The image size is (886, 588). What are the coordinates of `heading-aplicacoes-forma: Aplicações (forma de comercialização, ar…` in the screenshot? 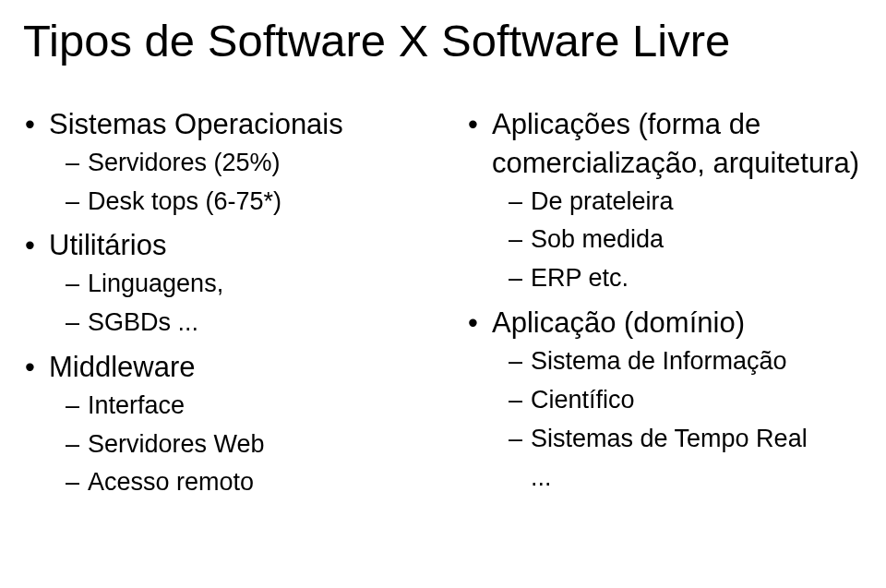 It's located at (676, 144).